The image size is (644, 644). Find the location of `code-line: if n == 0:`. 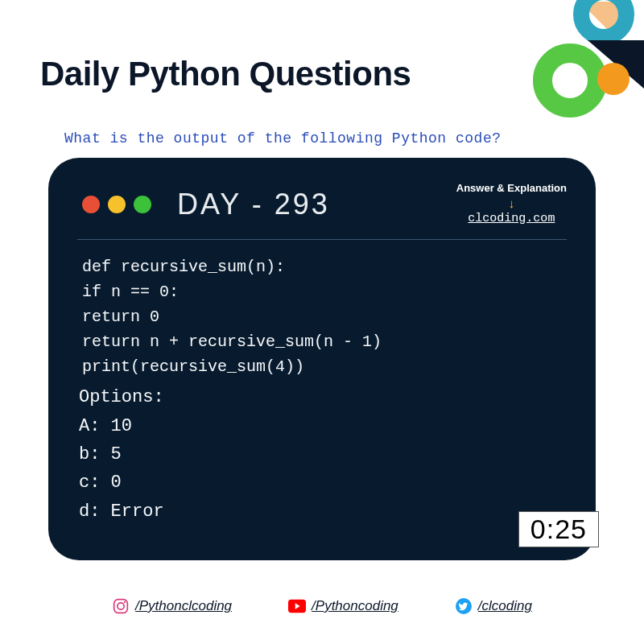

code-line: if n == 0: is located at coordinates (130, 291).